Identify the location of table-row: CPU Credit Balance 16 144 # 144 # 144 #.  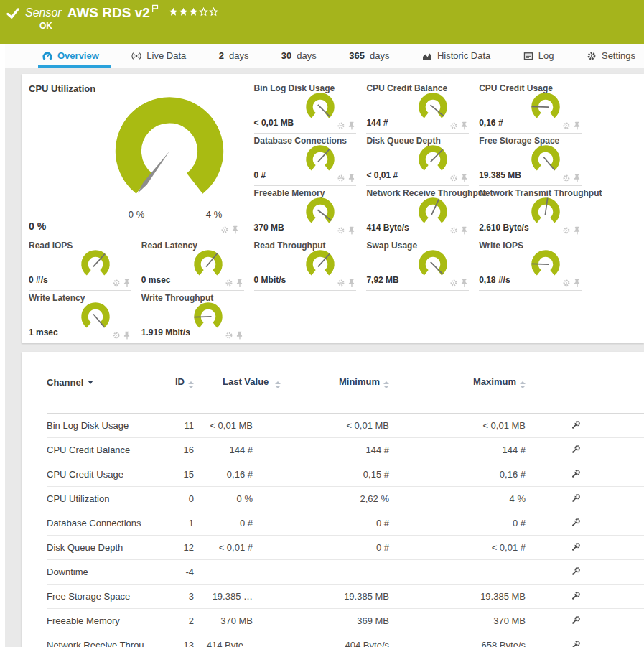
(345, 450).